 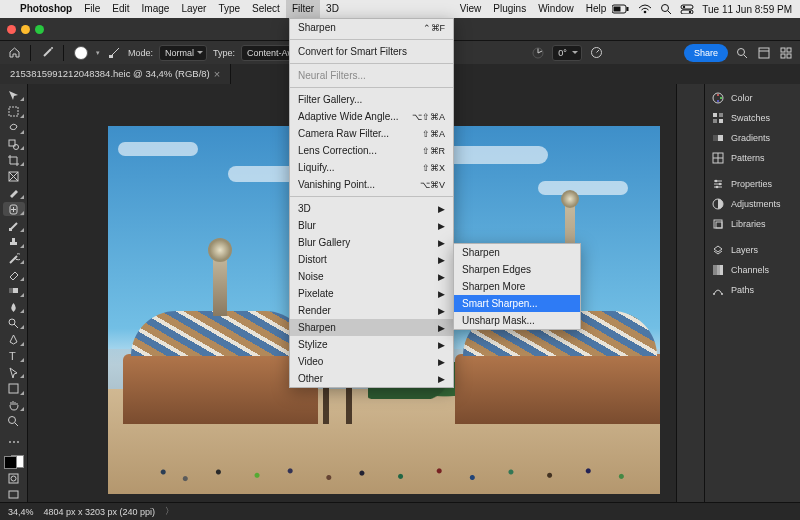 I want to click on menu-help: Help, so click(x=596, y=9).